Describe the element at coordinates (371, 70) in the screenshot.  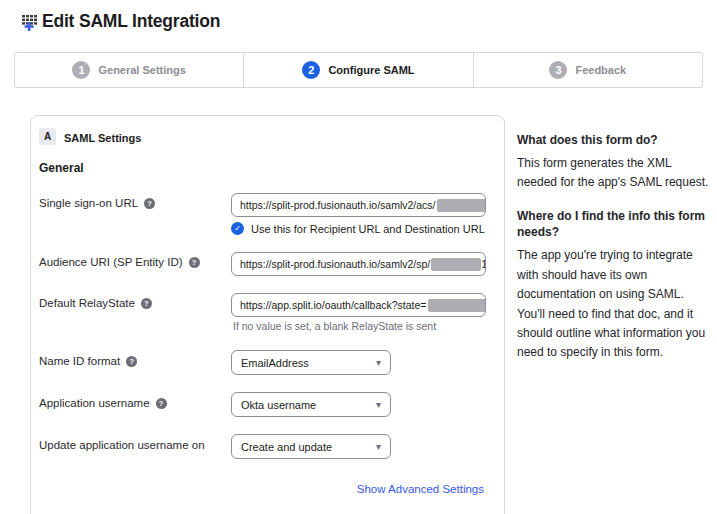
I see `step-label: Configure SAML` at that location.